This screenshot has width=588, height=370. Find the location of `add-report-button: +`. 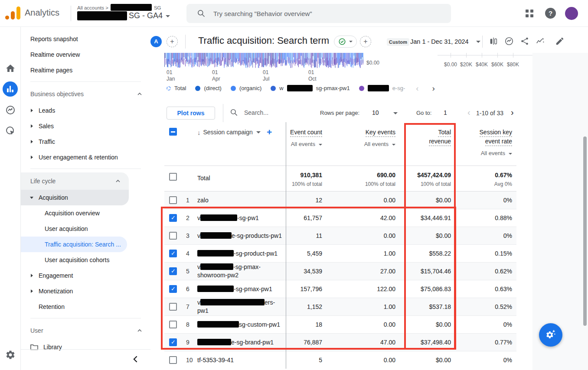

add-report-button: + is located at coordinates (366, 42).